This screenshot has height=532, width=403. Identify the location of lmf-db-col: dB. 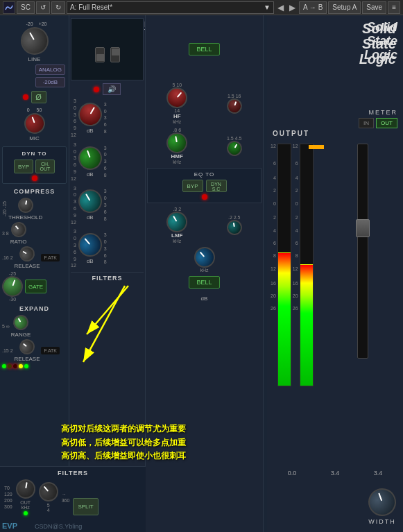
(90, 205).